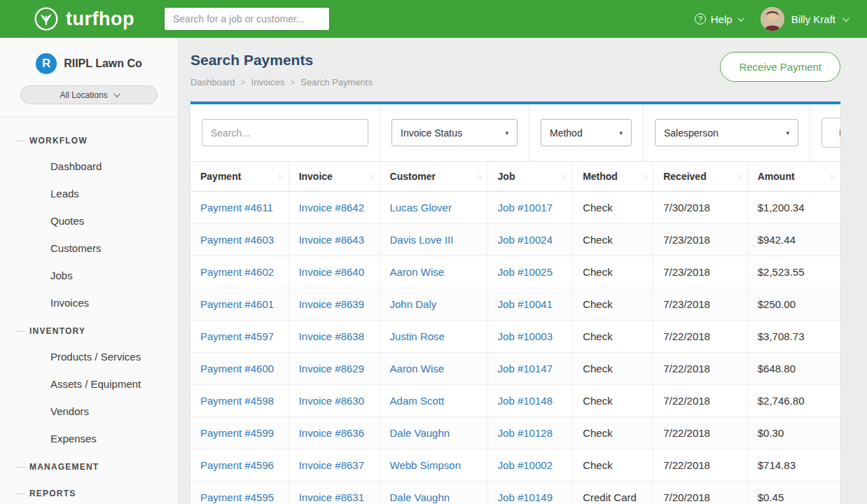 The height and width of the screenshot is (504, 867). What do you see at coordinates (332, 272) in the screenshot?
I see `invoice-link: Invoice #8640` at bounding box center [332, 272].